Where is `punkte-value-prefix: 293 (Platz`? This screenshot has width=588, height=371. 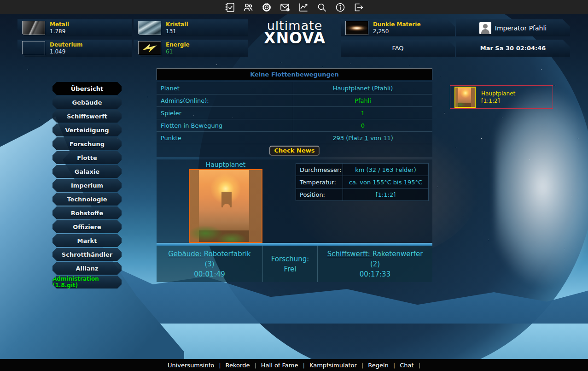 punkte-value-prefix: 293 (Platz is located at coordinates (349, 138).